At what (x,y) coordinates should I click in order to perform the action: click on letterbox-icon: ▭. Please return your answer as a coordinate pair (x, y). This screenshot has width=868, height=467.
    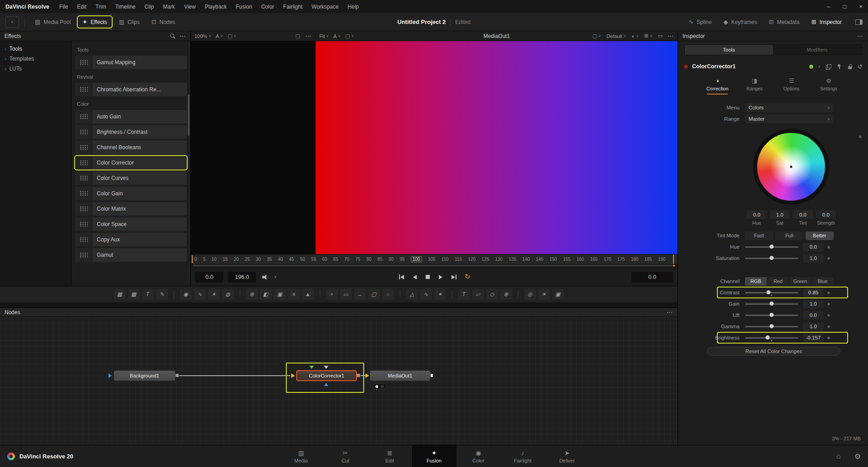
    Looking at the image, I should click on (660, 36).